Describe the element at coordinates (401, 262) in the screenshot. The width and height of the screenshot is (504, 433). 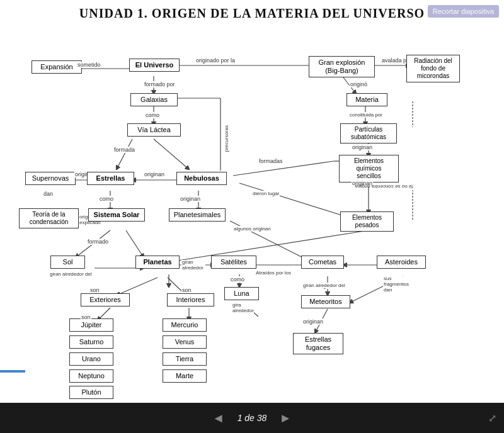
I see `node-asteroides: Asteroides` at that location.